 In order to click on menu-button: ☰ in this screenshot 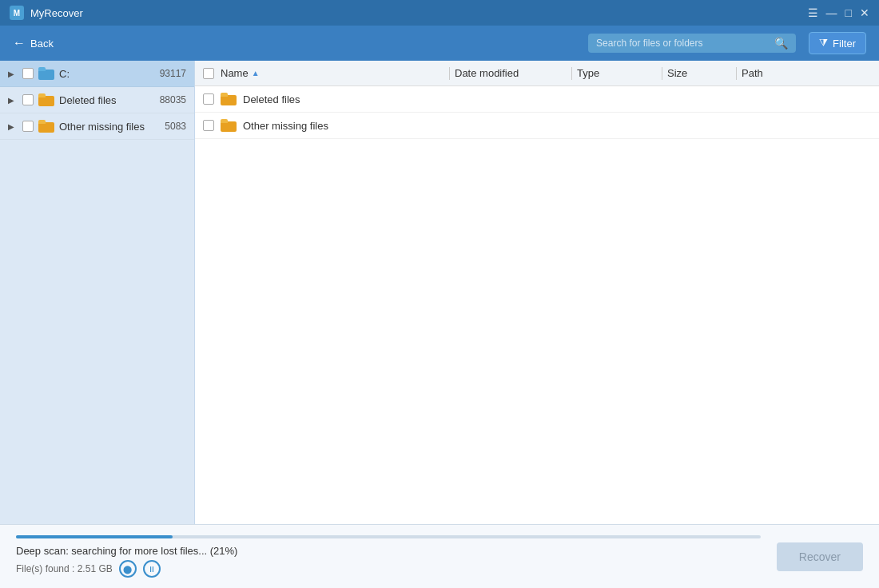, I will do `click(813, 13)`.